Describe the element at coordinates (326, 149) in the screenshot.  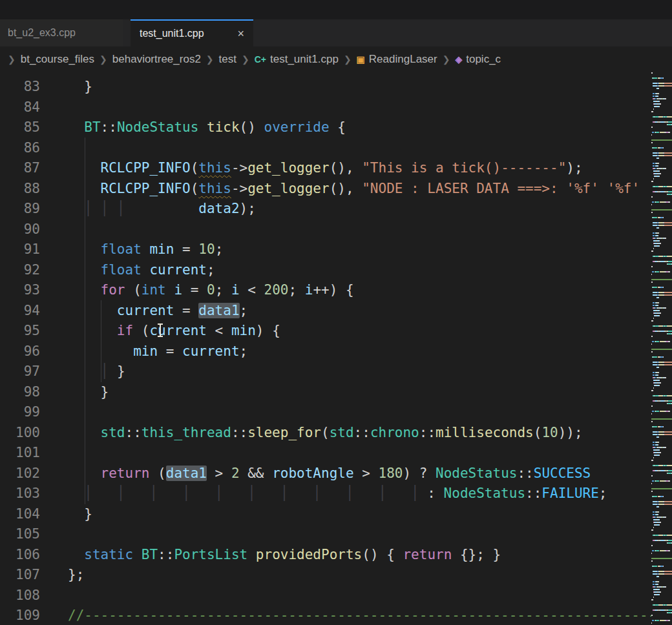
I see `code-line: 86` at that location.